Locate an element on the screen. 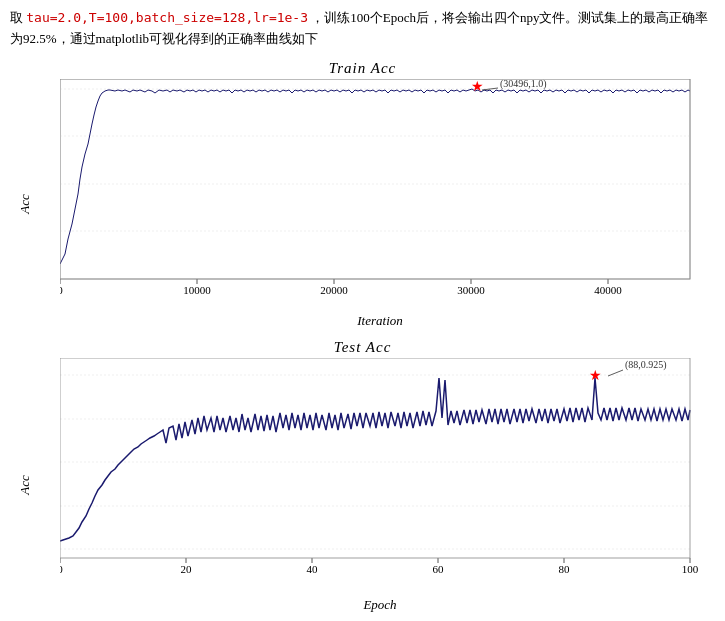 This screenshot has height=621, width=725. x-tick-40k: 40000 is located at coordinates (608, 290).